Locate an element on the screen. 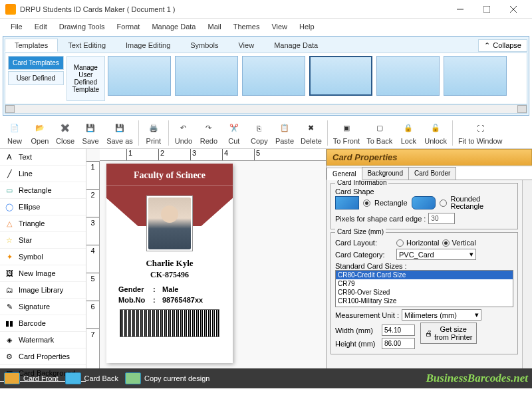  lock-button: 🔒Lock is located at coordinates (408, 133).